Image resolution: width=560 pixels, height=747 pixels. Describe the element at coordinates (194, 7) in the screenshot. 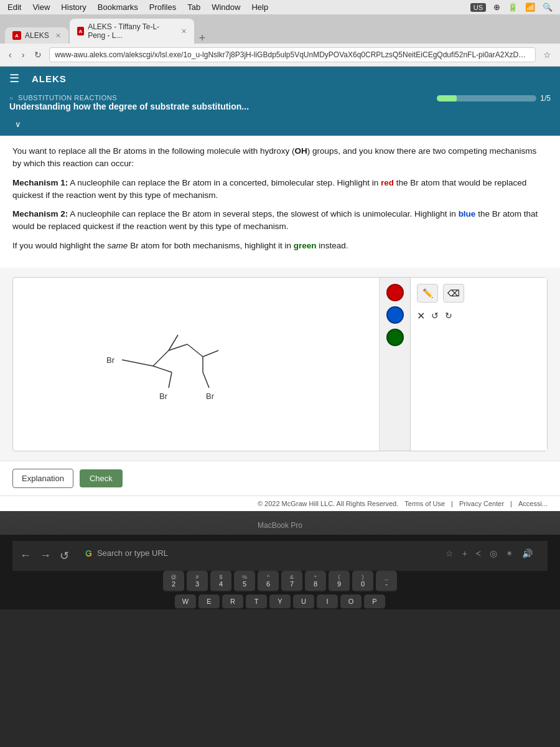

I see `menu-tab: Tab` at that location.